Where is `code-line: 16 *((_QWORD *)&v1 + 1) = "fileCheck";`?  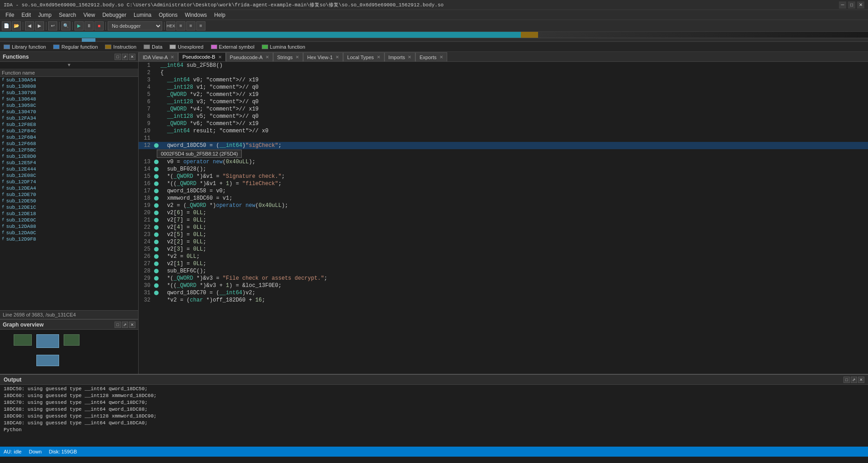
code-line: 16 *((_QWORD *)&v1 + 1) = "fileCheck"; is located at coordinates (504, 184).